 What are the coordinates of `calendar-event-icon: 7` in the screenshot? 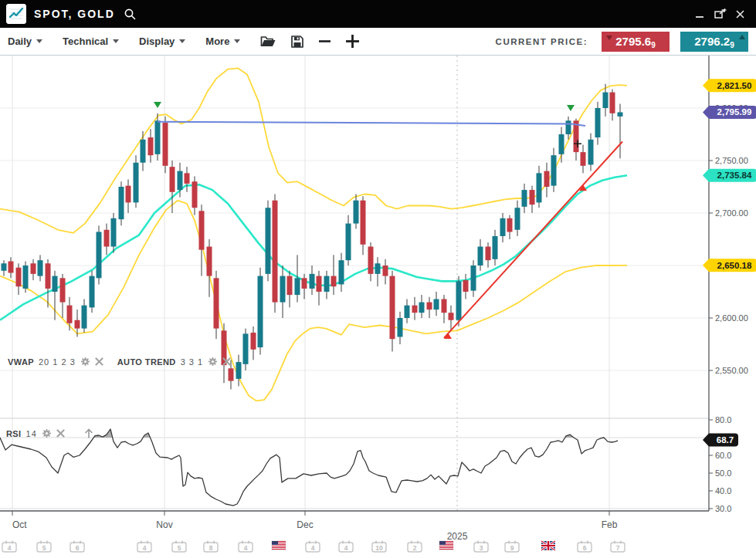 It's located at (618, 546).